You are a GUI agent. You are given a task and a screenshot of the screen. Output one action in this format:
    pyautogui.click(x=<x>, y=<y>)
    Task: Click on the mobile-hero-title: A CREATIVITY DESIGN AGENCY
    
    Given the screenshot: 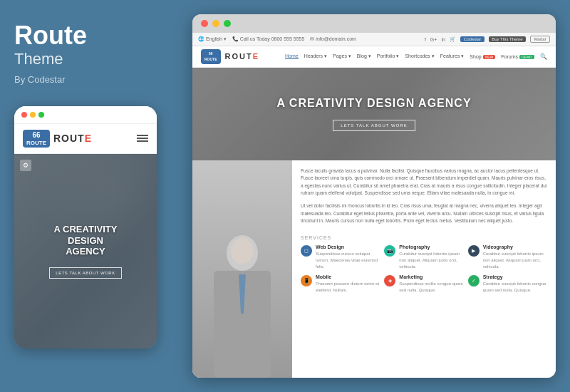 What is the action you would take?
    pyautogui.click(x=86, y=241)
    